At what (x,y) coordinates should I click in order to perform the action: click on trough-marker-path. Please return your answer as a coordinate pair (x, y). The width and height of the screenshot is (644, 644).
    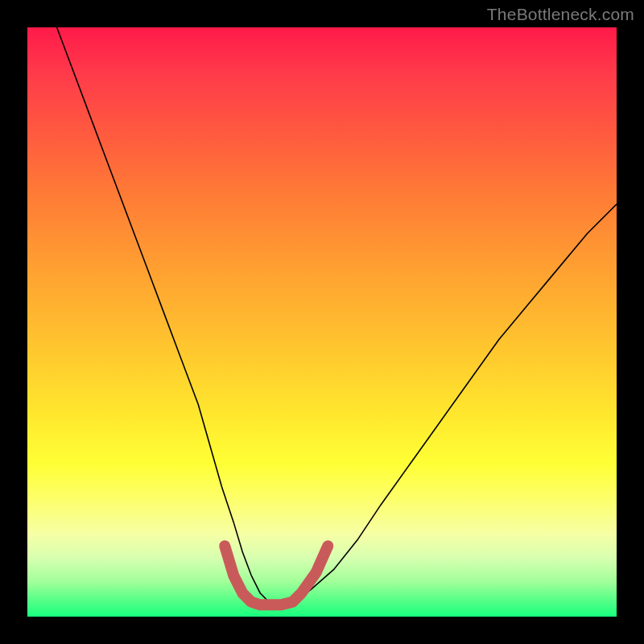
    Looking at the image, I should click on (276, 575).